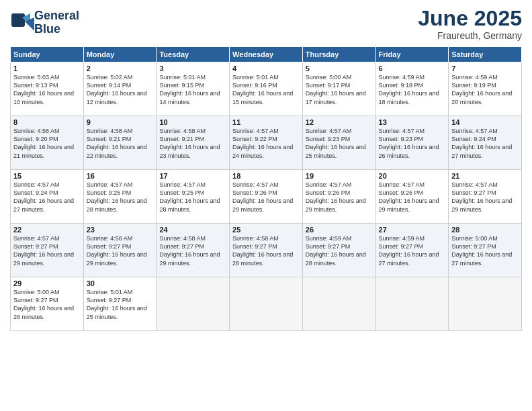  Describe the element at coordinates (485, 250) in the screenshot. I see `calendar-cell: 28 Sunrise: 5:00 AM Sunset: 9:27 PM Dayl…` at that location.